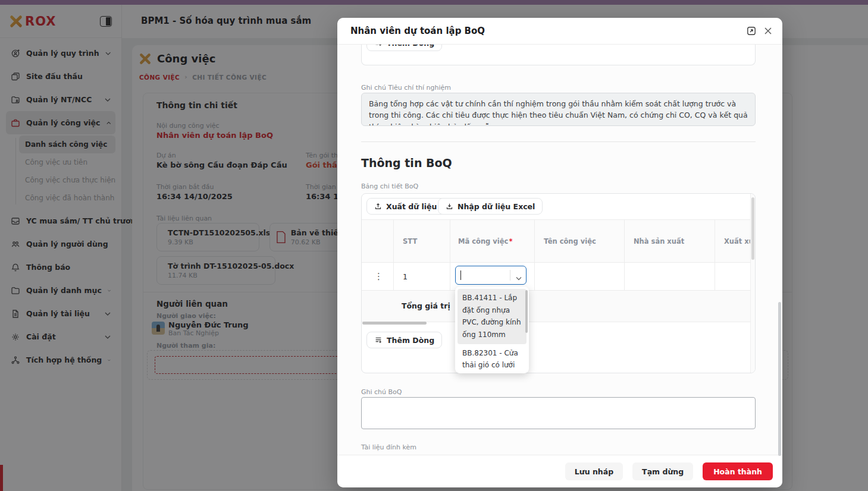 The height and width of the screenshot is (491, 868). I want to click on expand-icon, so click(751, 32).